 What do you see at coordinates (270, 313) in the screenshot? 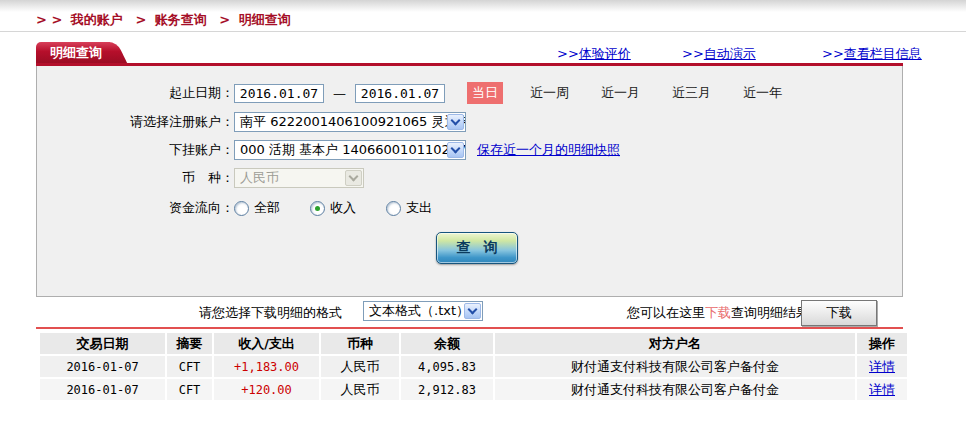
I see `download-format-label: 请您选择下载明细的格式` at bounding box center [270, 313].